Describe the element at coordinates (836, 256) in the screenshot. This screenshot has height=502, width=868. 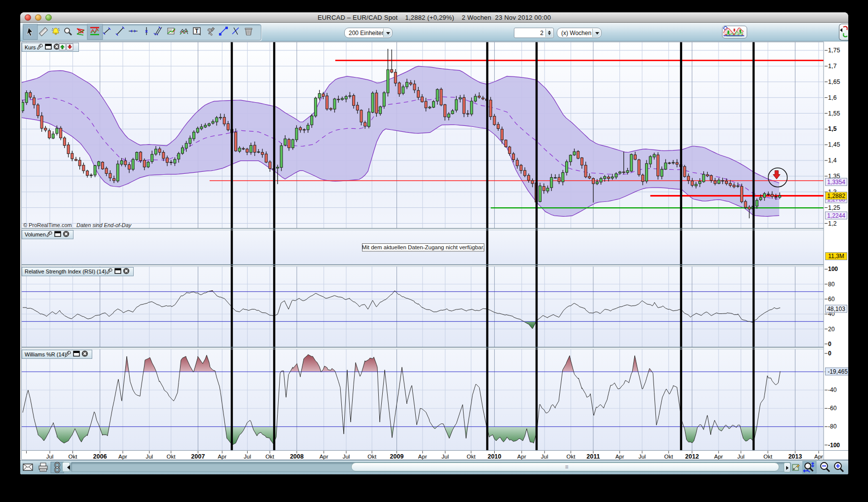
I see `svg-text: 11,3M` at that location.